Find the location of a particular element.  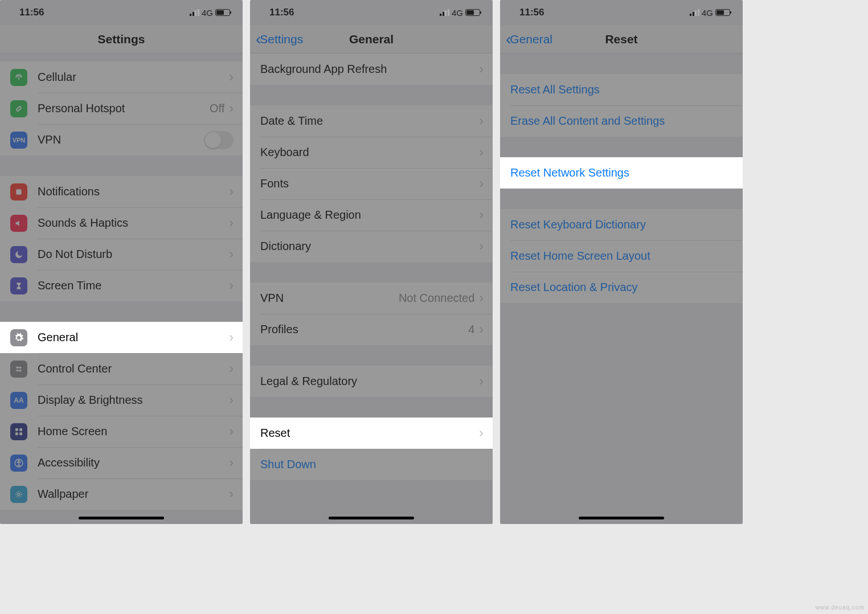

row-hotspot: Personal Hotspot Off › is located at coordinates (121, 108).